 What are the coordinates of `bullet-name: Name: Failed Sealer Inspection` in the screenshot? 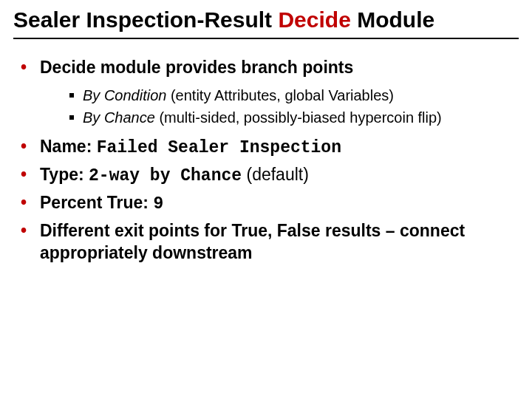 It's located at (270, 148).